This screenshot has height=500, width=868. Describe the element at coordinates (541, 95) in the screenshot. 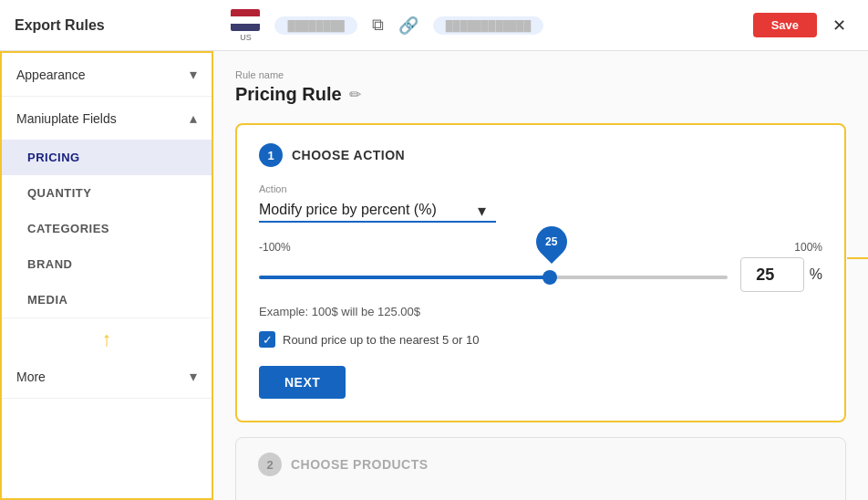

I see `rule-name-row: Pricing Rule ✏` at that location.